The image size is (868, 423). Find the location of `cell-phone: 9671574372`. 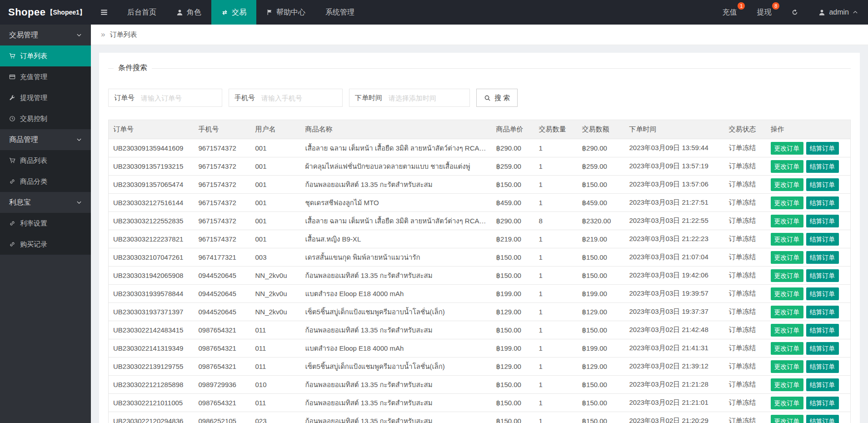

cell-phone: 9671574372 is located at coordinates (223, 221).